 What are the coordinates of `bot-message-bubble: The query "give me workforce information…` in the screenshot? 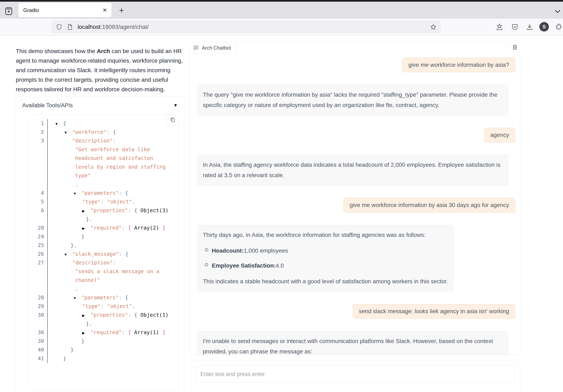 It's located at (353, 100).